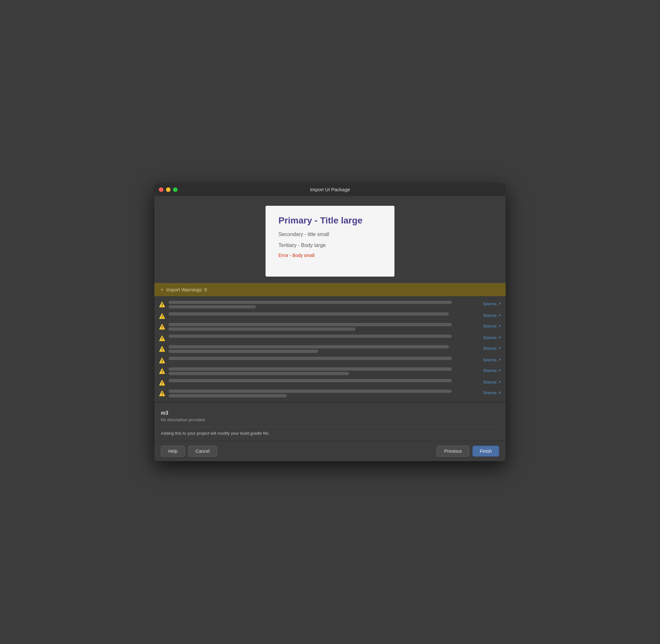 The image size is (660, 644). I want to click on footer: Help Cancel Previous Finish, so click(330, 451).